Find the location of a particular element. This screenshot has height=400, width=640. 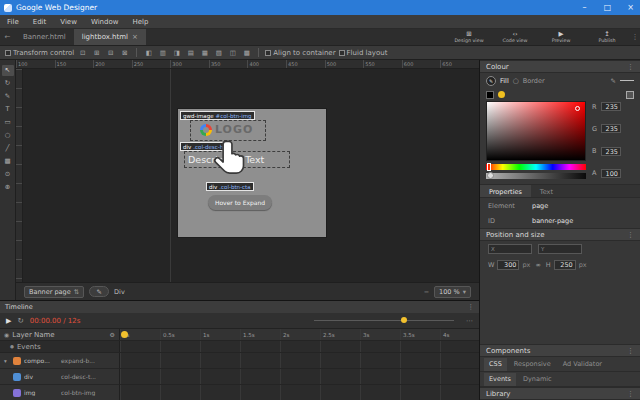

time-ruler: 0s 0.5s 1s 1.5s 2s 2.5s 3s 3.5s 4s is located at coordinates (300, 334).